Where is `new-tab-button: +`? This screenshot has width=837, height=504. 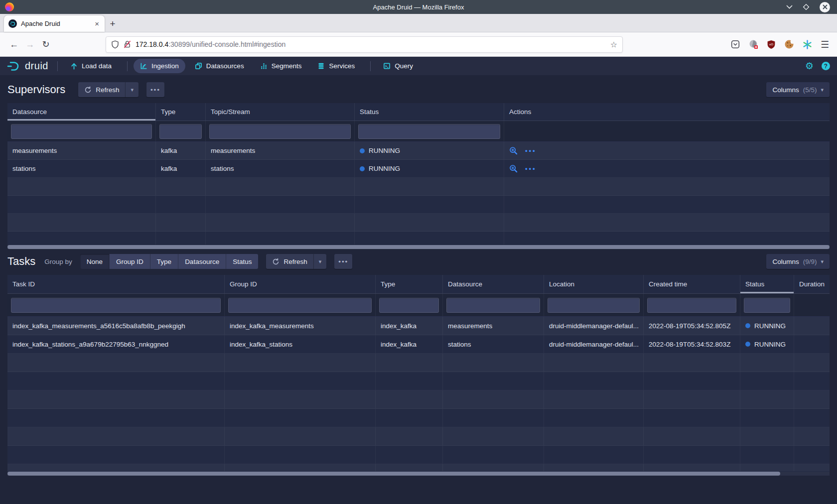
new-tab-button: + is located at coordinates (113, 24).